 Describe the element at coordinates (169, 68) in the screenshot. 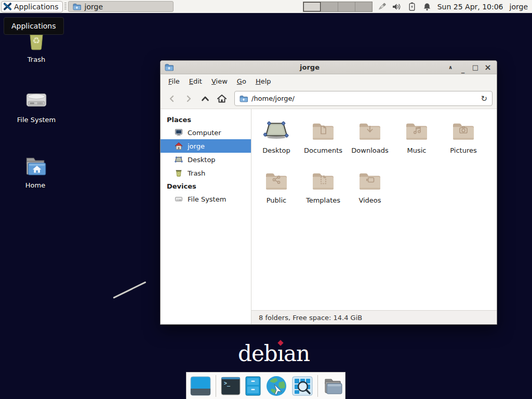

I see `window-icon` at that location.